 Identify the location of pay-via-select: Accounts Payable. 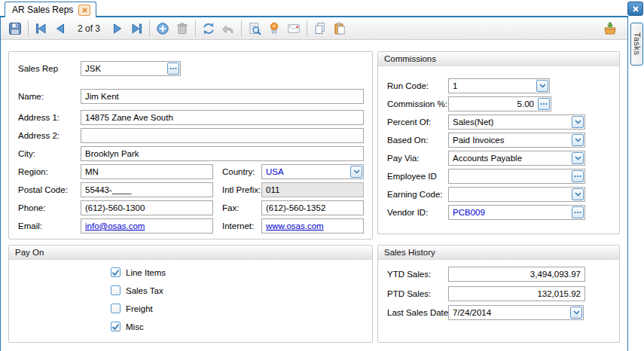
(517, 158).